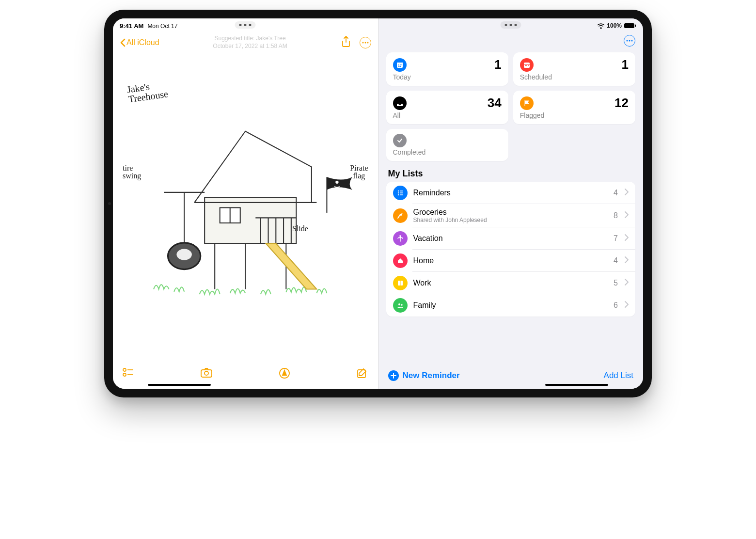 The image size is (756, 539). What do you see at coordinates (511, 238) in the screenshot?
I see `list-name: Vacation` at bounding box center [511, 238].